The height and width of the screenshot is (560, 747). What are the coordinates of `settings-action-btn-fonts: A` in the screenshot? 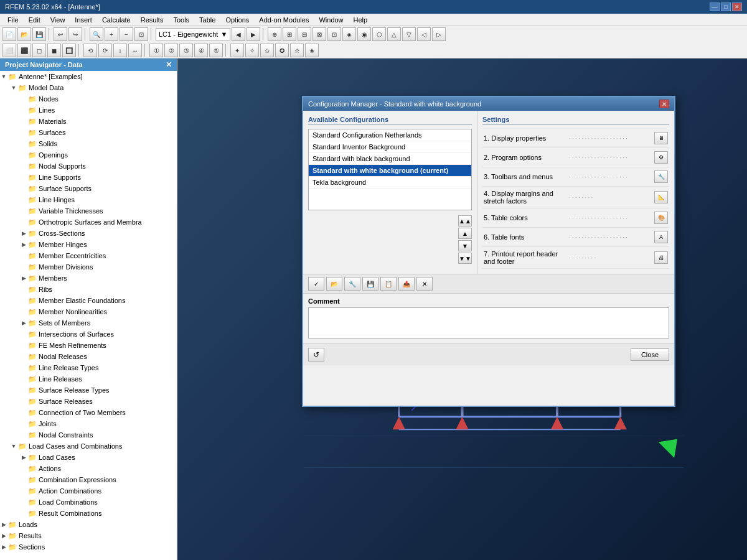 It's located at (661, 237).